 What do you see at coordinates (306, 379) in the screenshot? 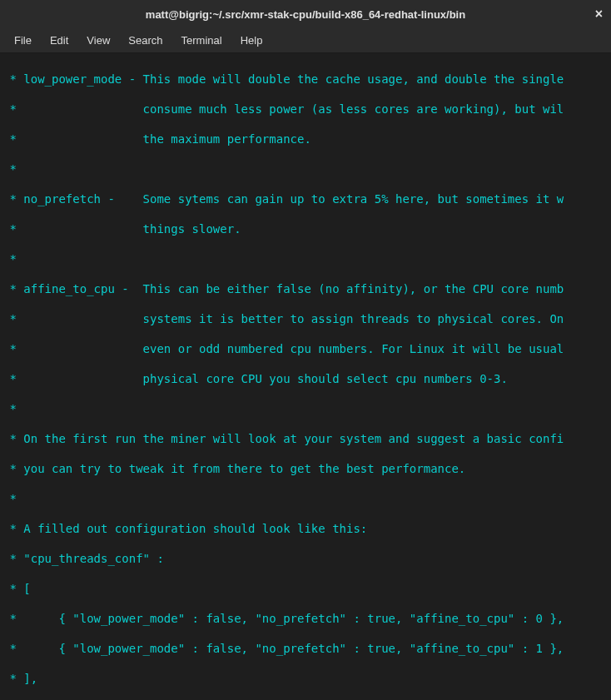
I see `comment-line: * physical core CPU you should select cp…` at bounding box center [306, 379].